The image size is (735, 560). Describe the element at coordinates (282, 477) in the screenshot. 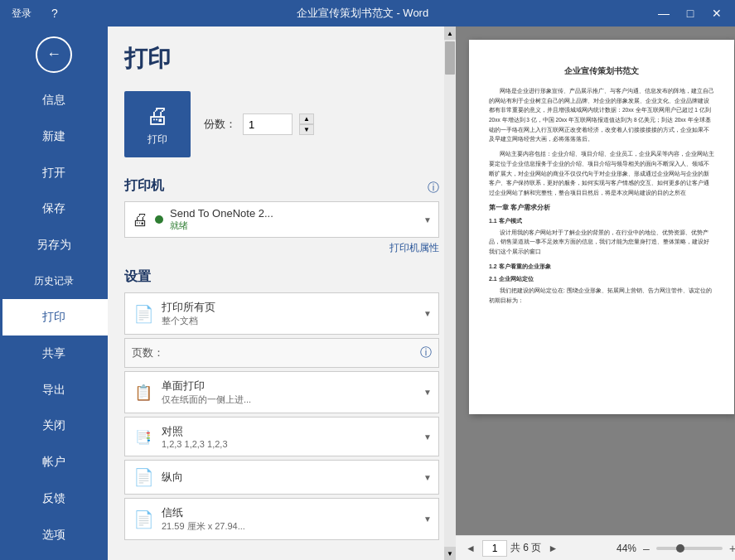

I see `orientation-selector: 📄 纵向 ▼` at that location.